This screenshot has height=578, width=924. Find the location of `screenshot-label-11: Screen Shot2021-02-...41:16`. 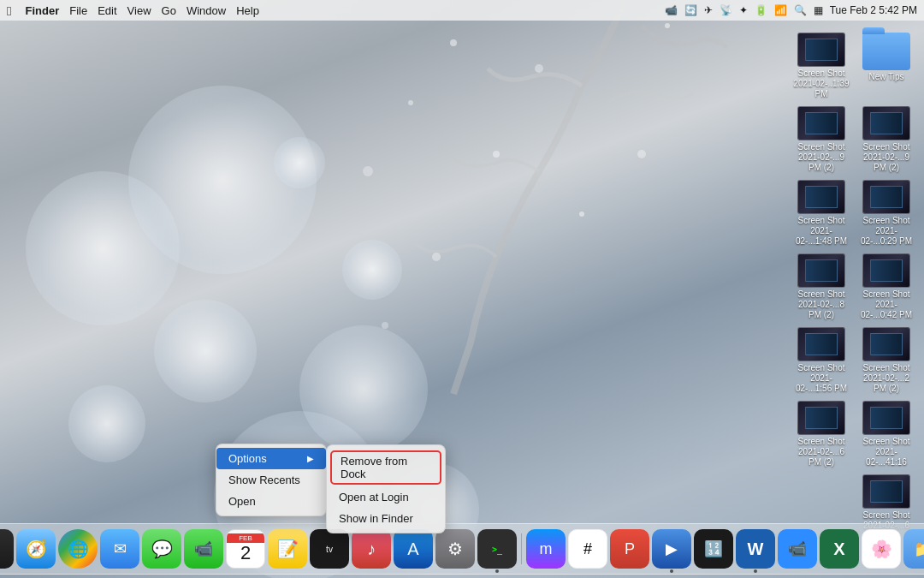

screenshot-label-11: Screen Shot2021-02-...41:16 is located at coordinates (886, 452).